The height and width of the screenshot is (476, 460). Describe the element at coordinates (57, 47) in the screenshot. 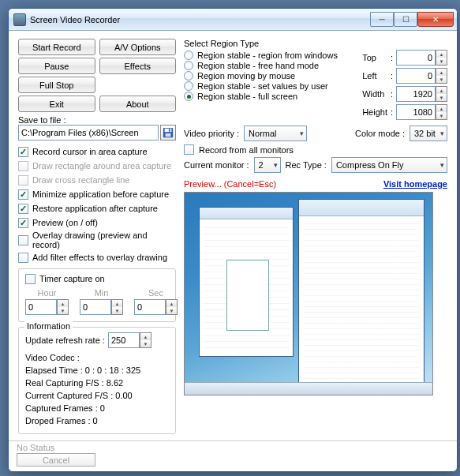

I see `start-record-button: Start Record` at that location.